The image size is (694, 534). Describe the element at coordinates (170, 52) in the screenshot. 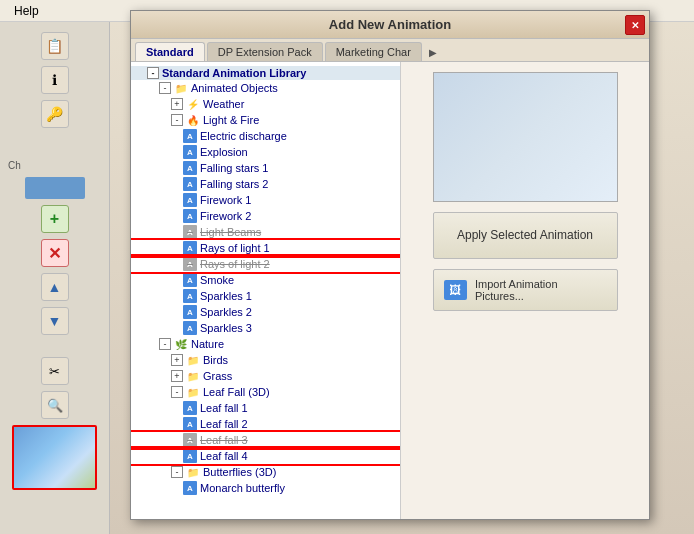

I see `tab-standard: Standard` at that location.